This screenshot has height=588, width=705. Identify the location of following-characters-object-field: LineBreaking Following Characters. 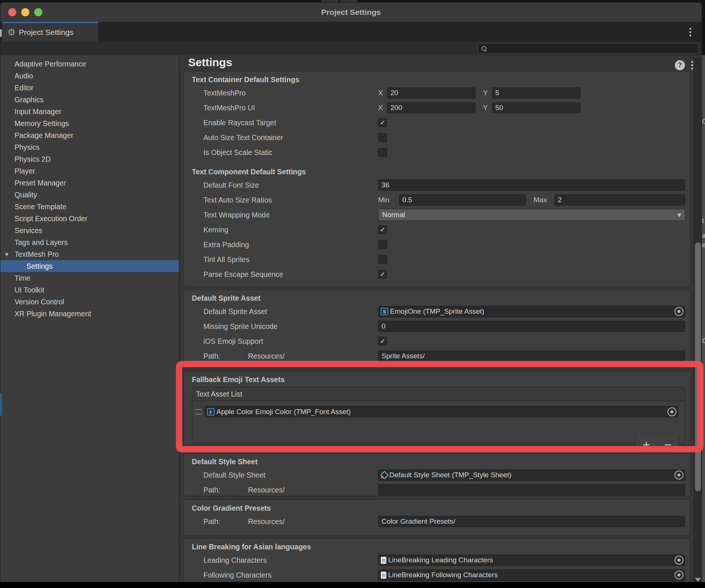
(532, 575).